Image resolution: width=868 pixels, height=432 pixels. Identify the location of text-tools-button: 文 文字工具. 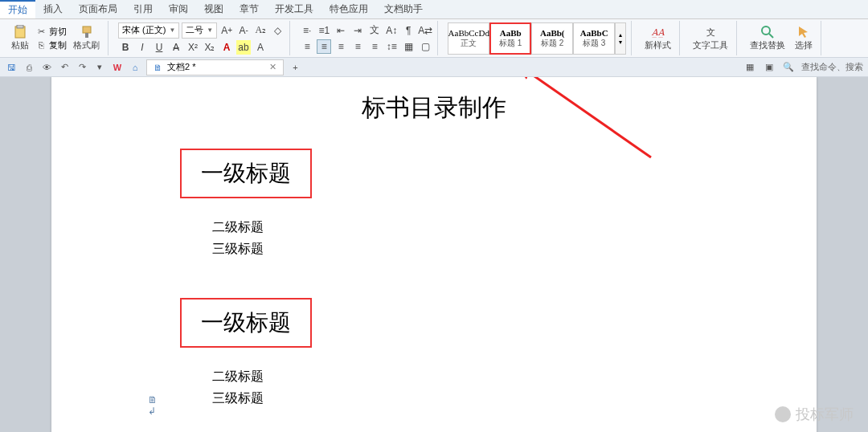
(710, 39).